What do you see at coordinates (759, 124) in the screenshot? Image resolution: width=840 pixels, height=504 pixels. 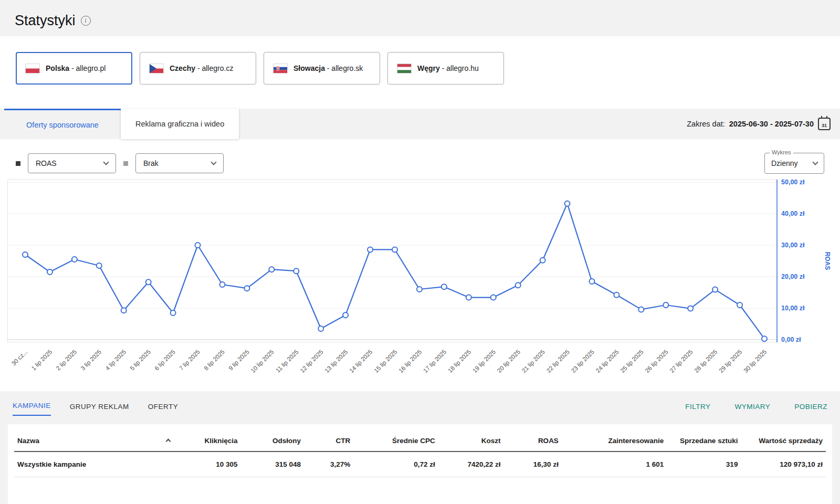 I see `date-range-picker: Zakres dat: 2025-06-30 - 2025-07-30 31` at bounding box center [759, 124].